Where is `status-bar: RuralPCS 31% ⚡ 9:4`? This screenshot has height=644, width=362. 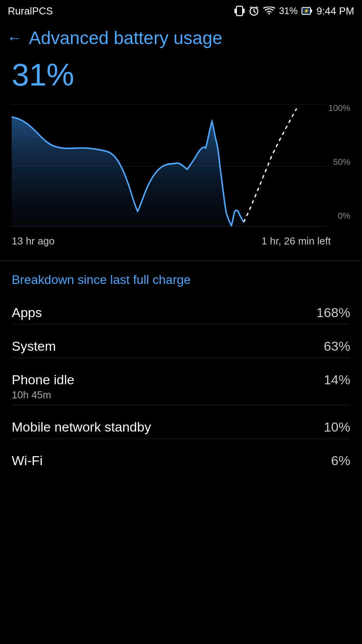
status-bar: RuralPCS 31% ⚡ 9:4 is located at coordinates (181, 10).